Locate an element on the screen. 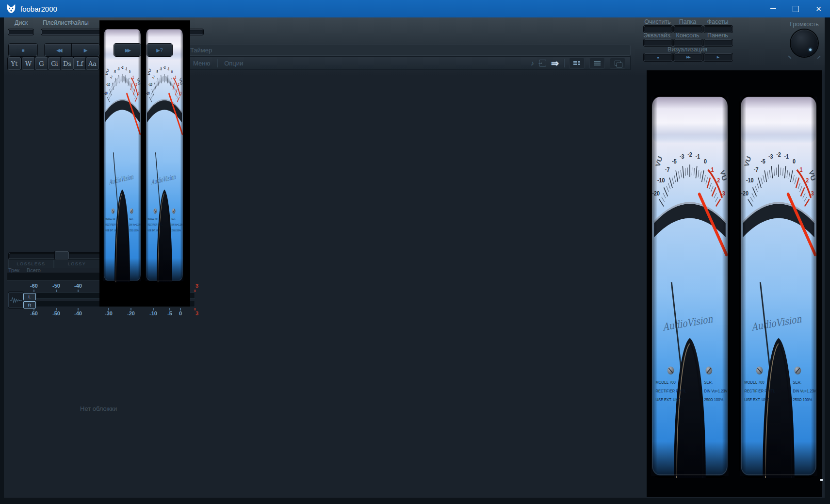  volume-label: Громкость is located at coordinates (804, 24).